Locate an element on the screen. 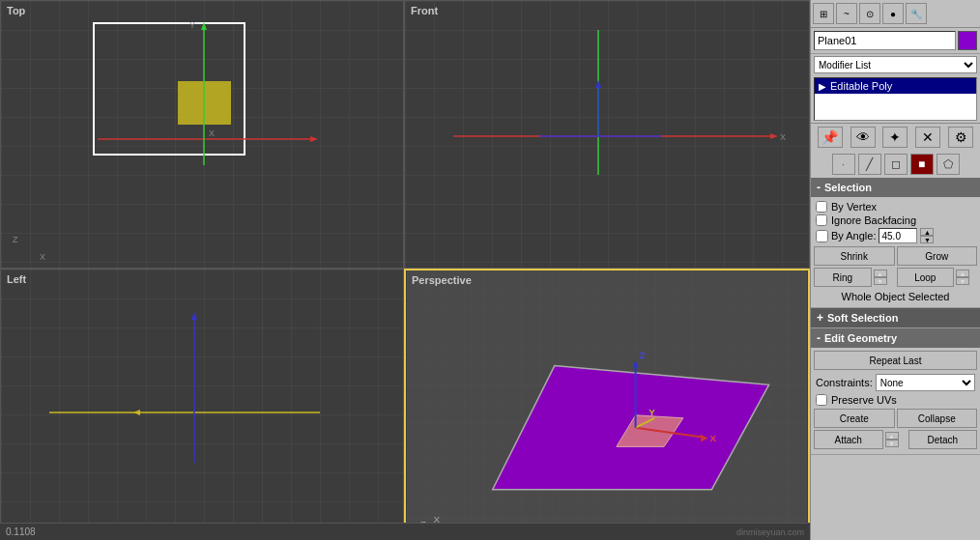  edit-geometry-body: Repeat Last Constraints: None Preserve U… is located at coordinates (895, 401).